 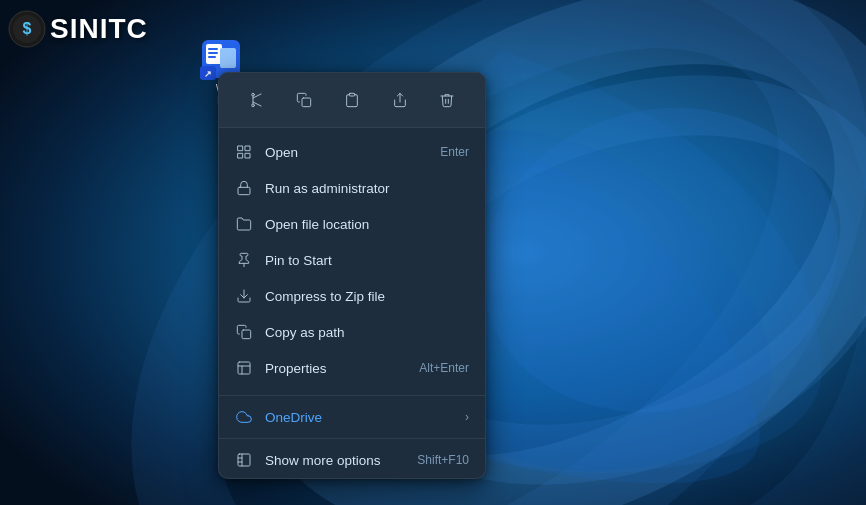 I want to click on open-icon, so click(x=244, y=152).